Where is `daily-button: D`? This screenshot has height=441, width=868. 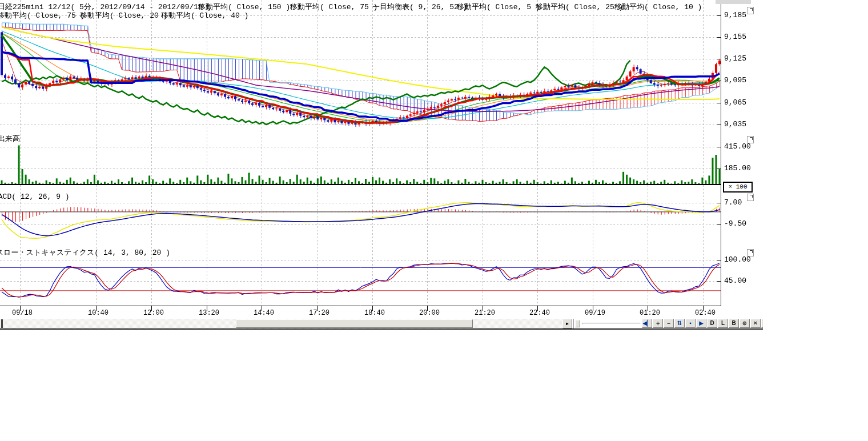
daily-button: D is located at coordinates (712, 323).